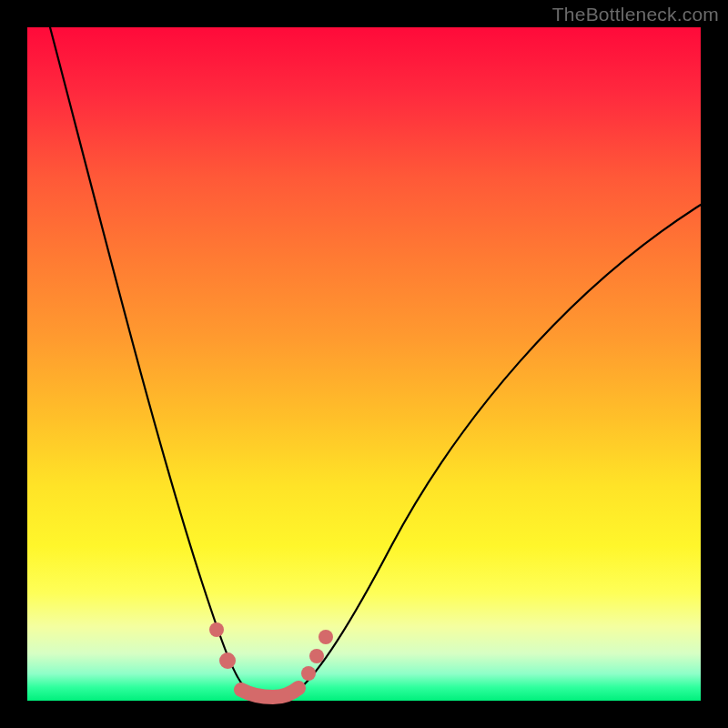 The width and height of the screenshot is (728, 728). What do you see at coordinates (269, 693) in the screenshot?
I see `marker-sausage` at bounding box center [269, 693].